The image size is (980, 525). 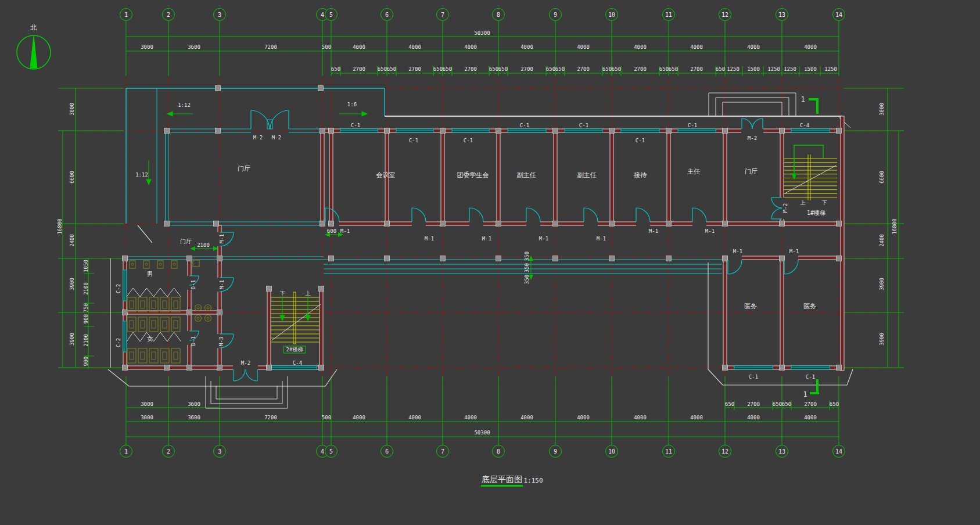 I want to click on grid-bubble-bottom: 3, so click(x=220, y=451).